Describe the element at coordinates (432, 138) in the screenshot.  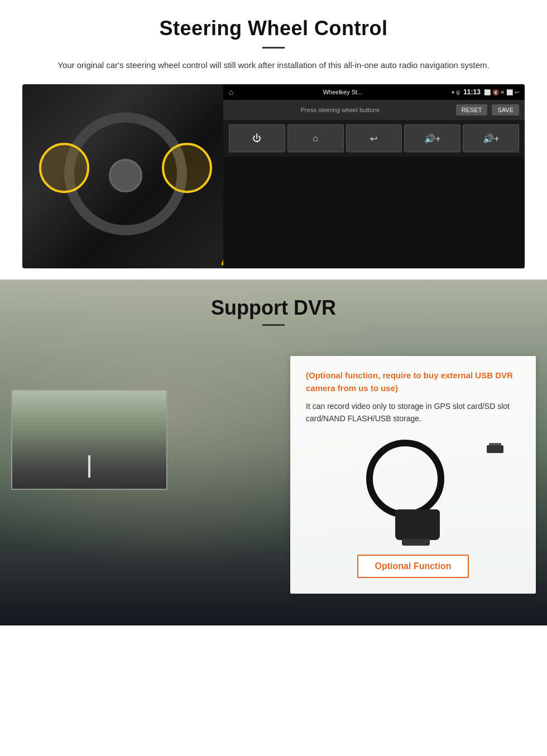
I see `swc-vol-up-btn1: 🔊+` at that location.